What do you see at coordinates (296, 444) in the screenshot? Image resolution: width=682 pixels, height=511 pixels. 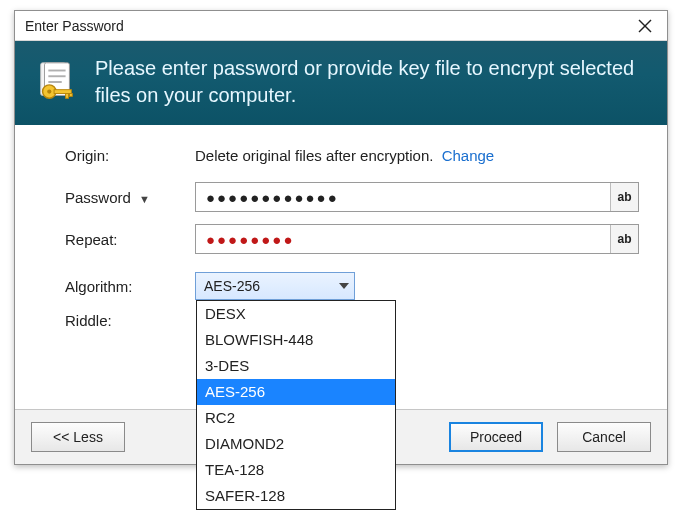 I see `algorithm-option: DIAMOND2` at bounding box center [296, 444].